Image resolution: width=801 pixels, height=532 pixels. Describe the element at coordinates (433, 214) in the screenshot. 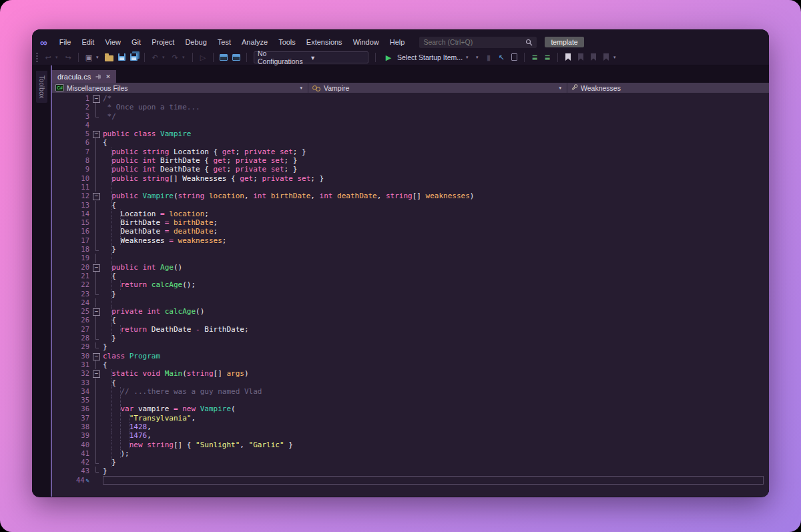

I see `code-text: Location = location;` at that location.